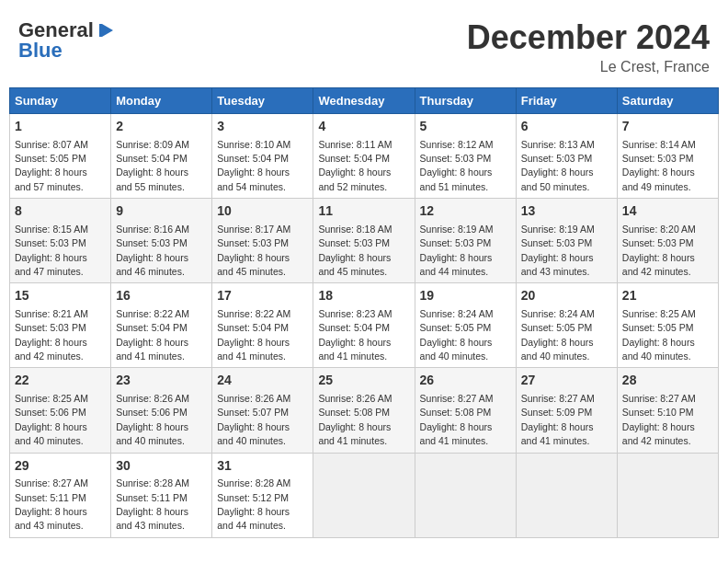  What do you see at coordinates (162, 296) in the screenshot?
I see `day-number: 16` at bounding box center [162, 296].